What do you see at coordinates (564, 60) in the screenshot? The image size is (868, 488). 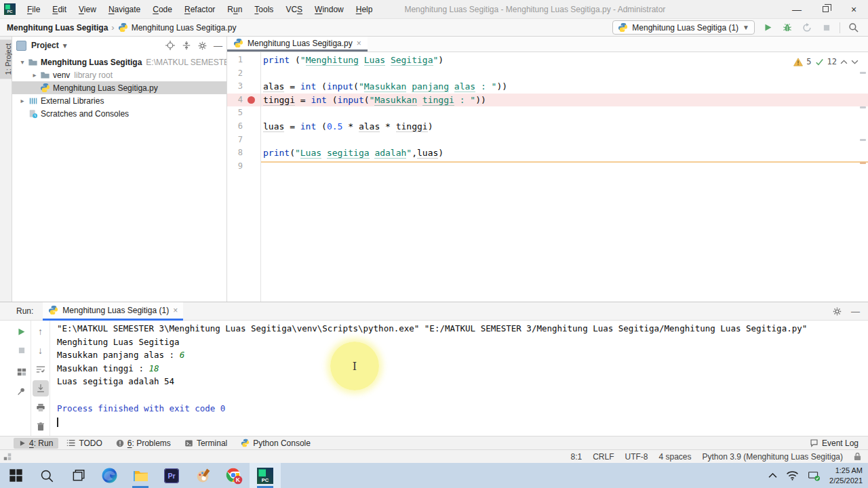 I see `code-line: print ("Menghitung Luas Segitiga")` at bounding box center [564, 60].